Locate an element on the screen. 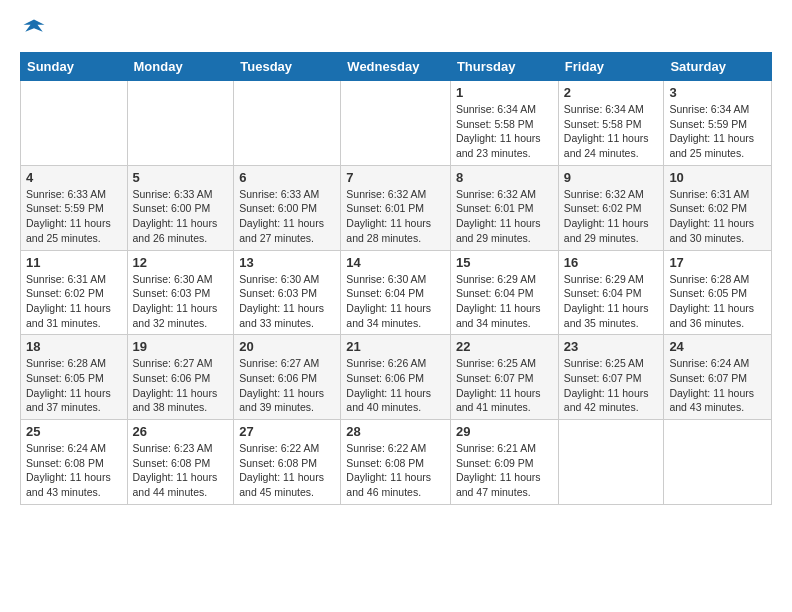 The height and width of the screenshot is (612, 792). day-info: Sunrise: 6:23 AMSunset: 6:08 PMDaylight:… is located at coordinates (181, 470).